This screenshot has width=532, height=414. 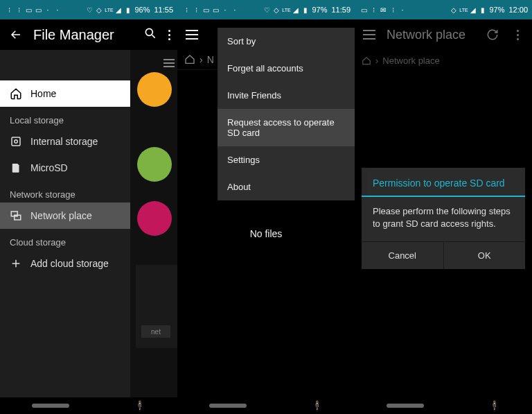 What do you see at coordinates (443, 219) in the screenshot?
I see `dialog-body: Please perform the following steps to gr…` at bounding box center [443, 219].